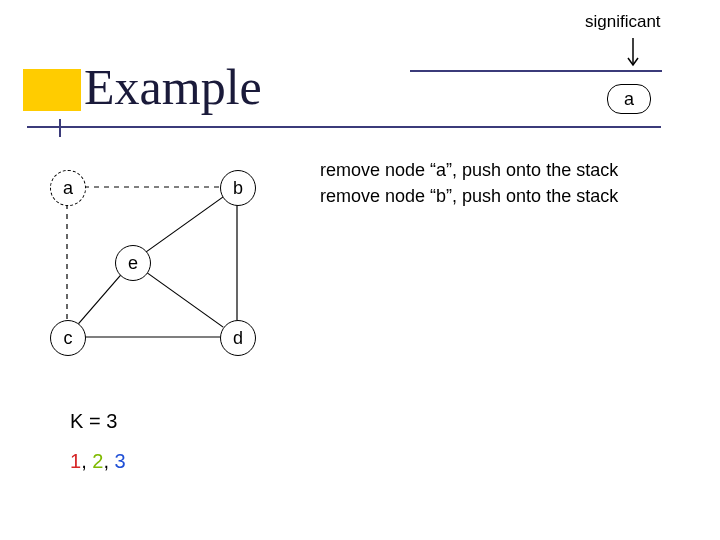 Image resolution: width=720 pixels, height=540 pixels. Describe the element at coordinates (100, 300) in the screenshot. I see `edge-c-e` at that location.